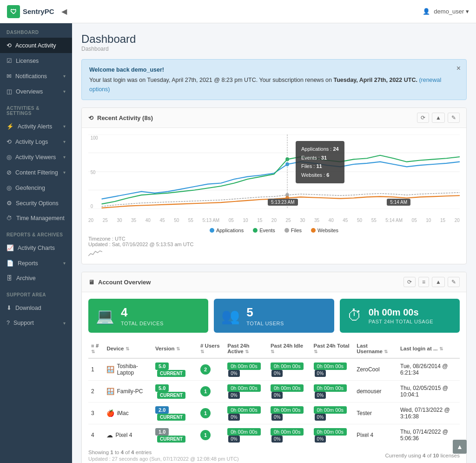 The height and width of the screenshot is (463, 476). Describe the element at coordinates (431, 282) in the screenshot. I see `account-overview-actions: ⟳ ≡ ▲ ✎` at that location.